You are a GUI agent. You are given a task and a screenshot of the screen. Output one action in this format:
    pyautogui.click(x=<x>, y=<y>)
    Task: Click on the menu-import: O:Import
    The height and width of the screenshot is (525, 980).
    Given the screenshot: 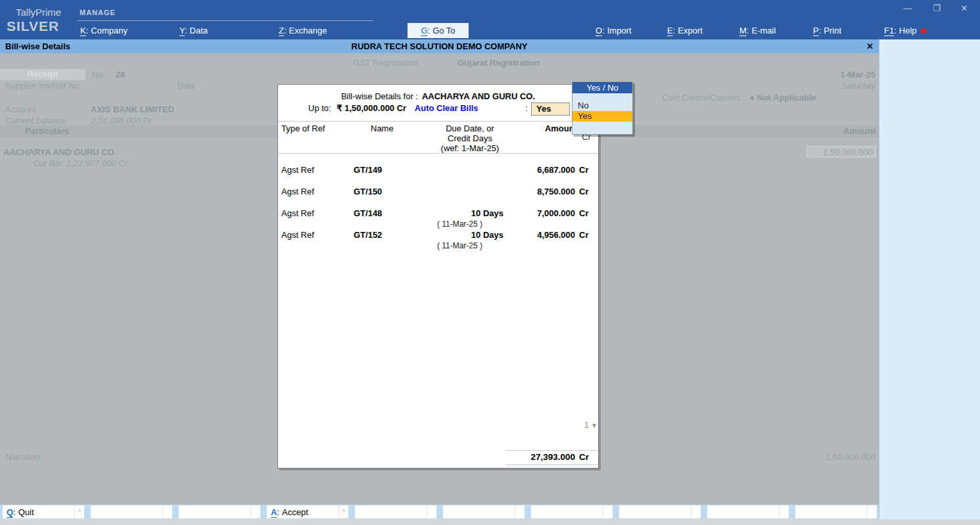 What is the action you would take?
    pyautogui.click(x=614, y=30)
    